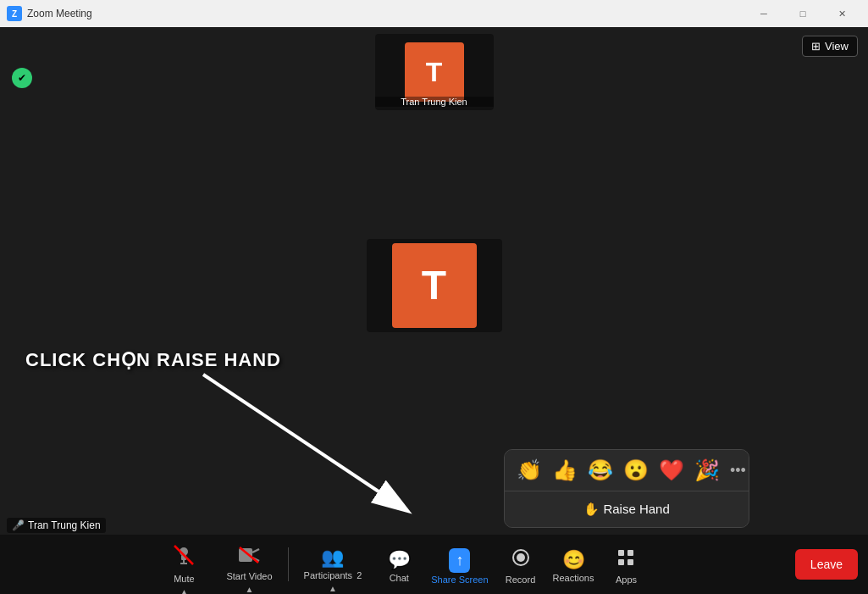  I want to click on video-group: Start Video ▲, so click(249, 564).